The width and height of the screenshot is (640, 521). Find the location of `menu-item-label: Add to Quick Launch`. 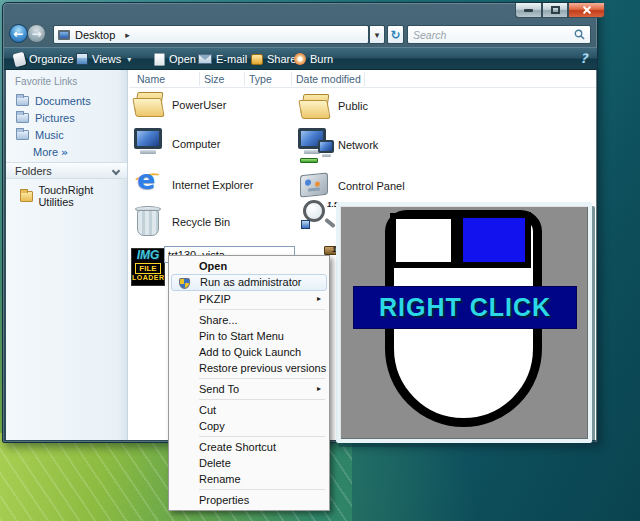

menu-item-label: Add to Quick Launch is located at coordinates (250, 352).